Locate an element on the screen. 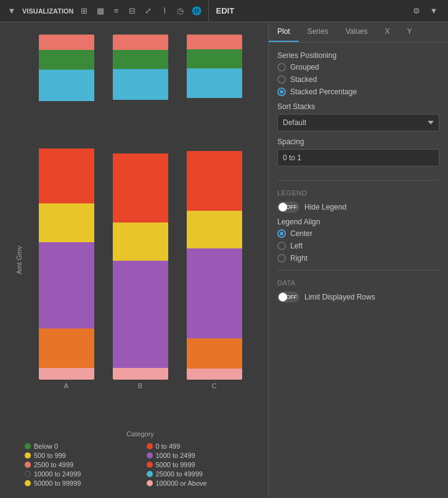  radio-grouped: Grouped is located at coordinates (359, 67).